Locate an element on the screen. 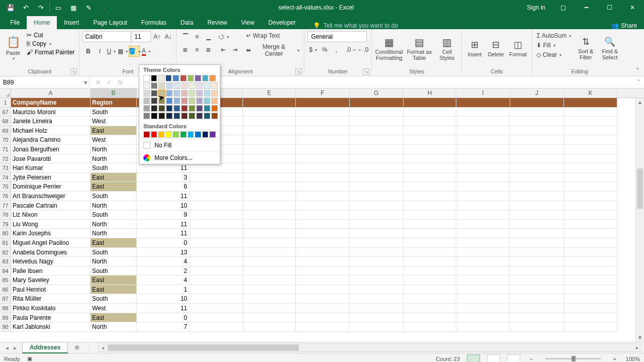 The image size is (644, 362). cell: 1 is located at coordinates (164, 290).